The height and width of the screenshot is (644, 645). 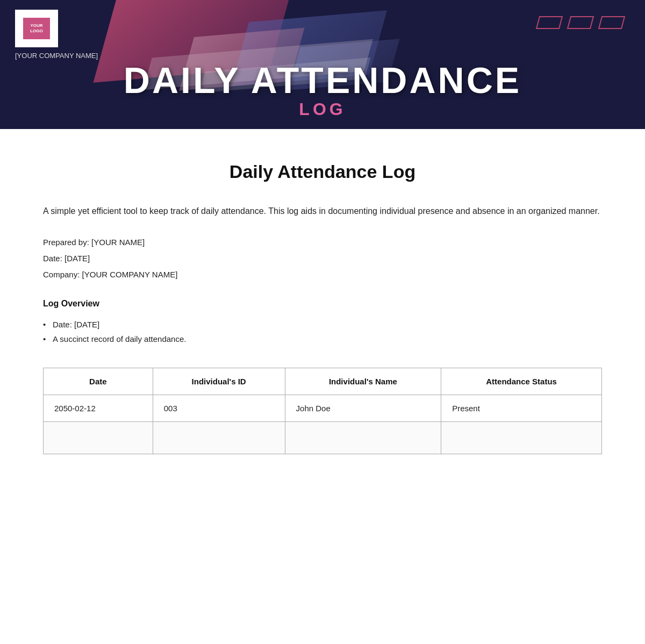 What do you see at coordinates (37, 28) in the screenshot?
I see `logo-text: YOUR LOGO` at bounding box center [37, 28].